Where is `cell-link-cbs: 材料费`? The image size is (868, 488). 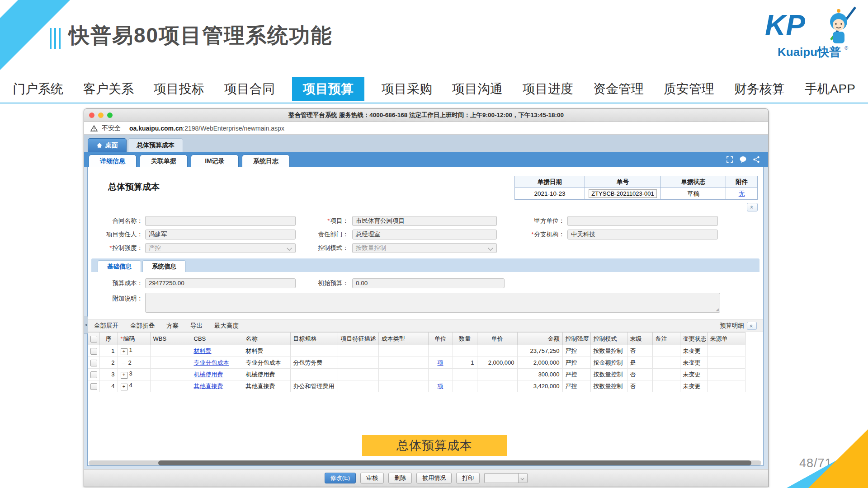
cell-link-cbs: 材料费 is located at coordinates (203, 351).